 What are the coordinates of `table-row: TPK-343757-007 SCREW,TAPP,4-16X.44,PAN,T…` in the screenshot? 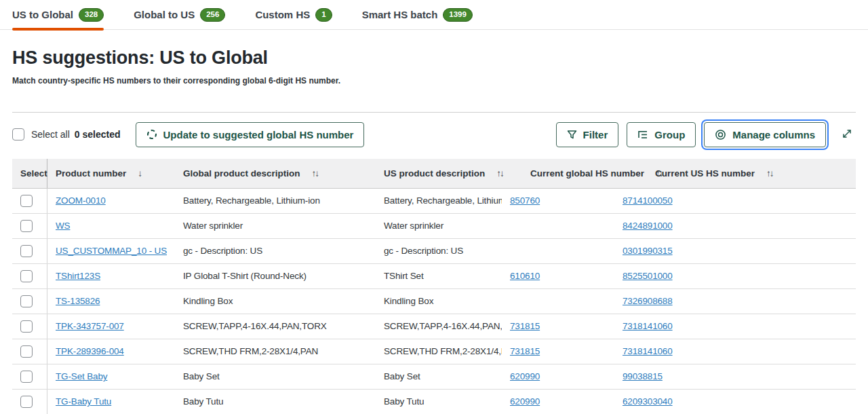 It's located at (434, 327).